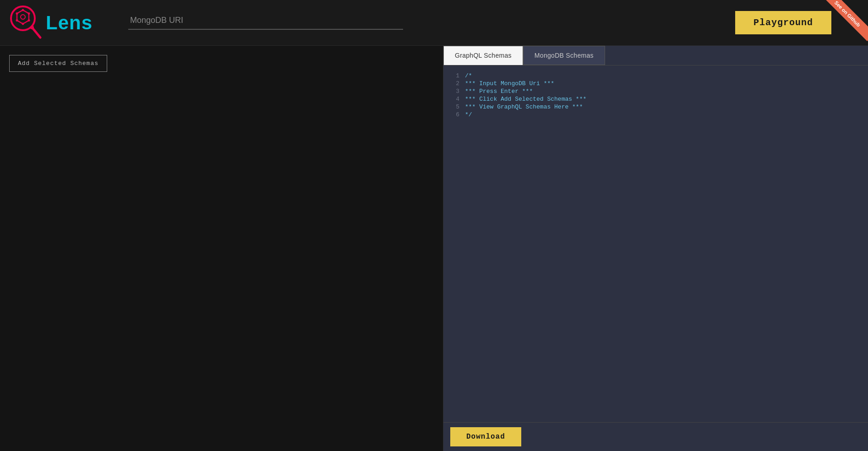  Describe the element at coordinates (656, 56) in the screenshot. I see `tabs-bar: GraphQL Schemas MongoDB Schemas` at that location.